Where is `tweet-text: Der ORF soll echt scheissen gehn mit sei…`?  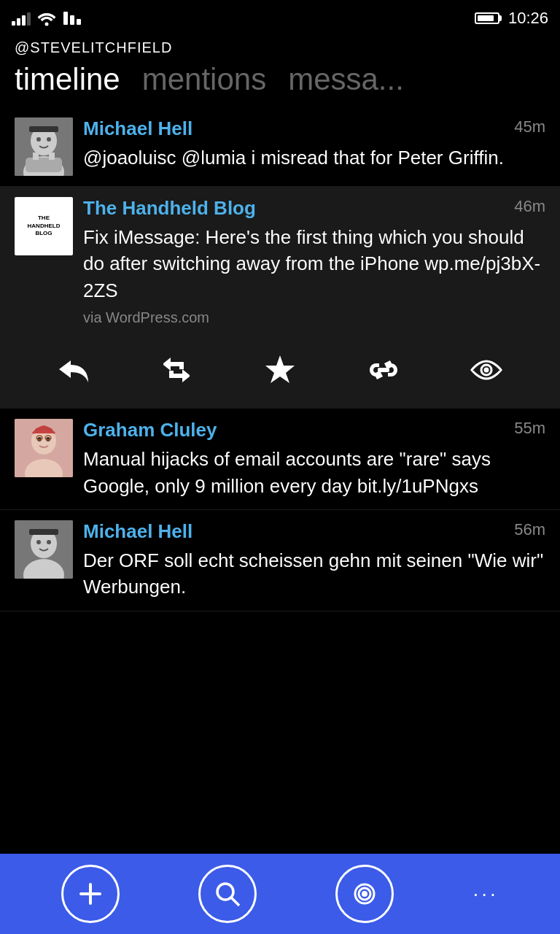 tweet-text: Der ORF soll echt scheissen gehn mit sei… is located at coordinates (314, 574).